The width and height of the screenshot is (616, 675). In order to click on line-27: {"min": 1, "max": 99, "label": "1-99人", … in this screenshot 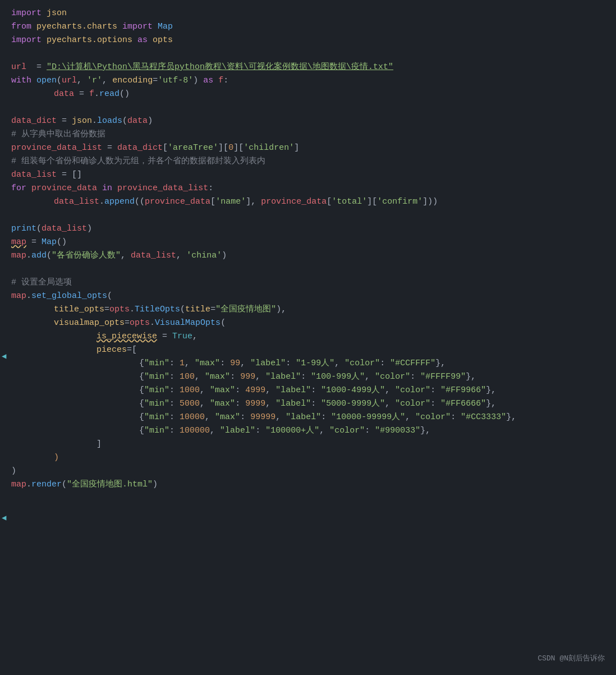, I will do `click(309, 364)`.